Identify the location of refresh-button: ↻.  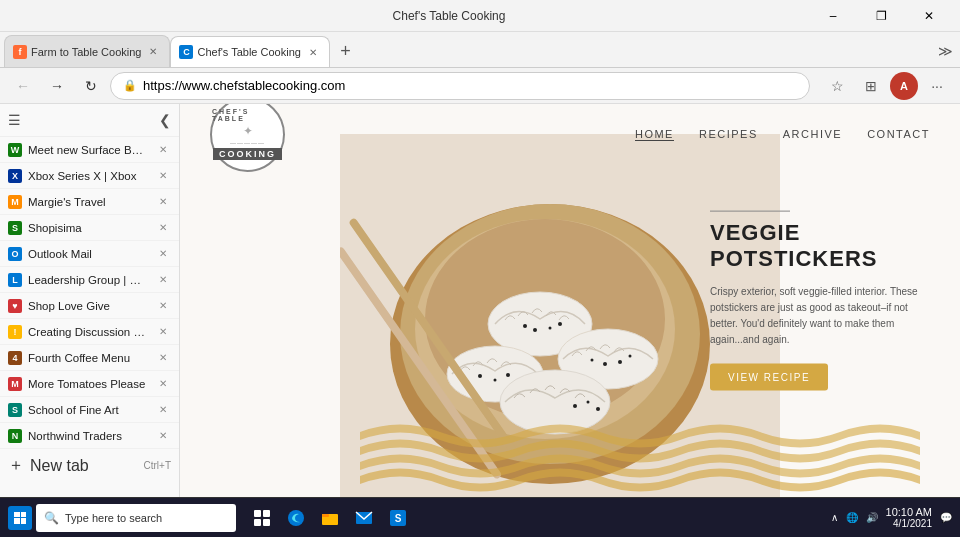
(91, 86).